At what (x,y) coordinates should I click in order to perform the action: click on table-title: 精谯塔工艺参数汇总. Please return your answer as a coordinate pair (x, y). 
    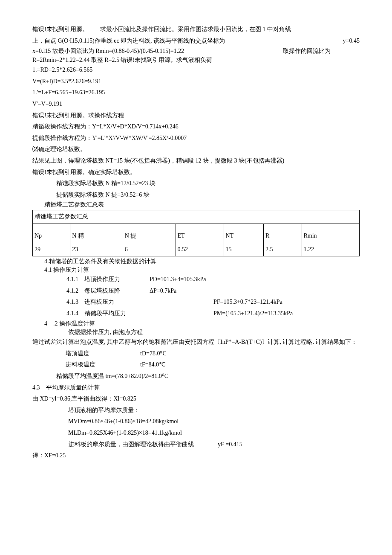
    Looking at the image, I should click on (196, 217).